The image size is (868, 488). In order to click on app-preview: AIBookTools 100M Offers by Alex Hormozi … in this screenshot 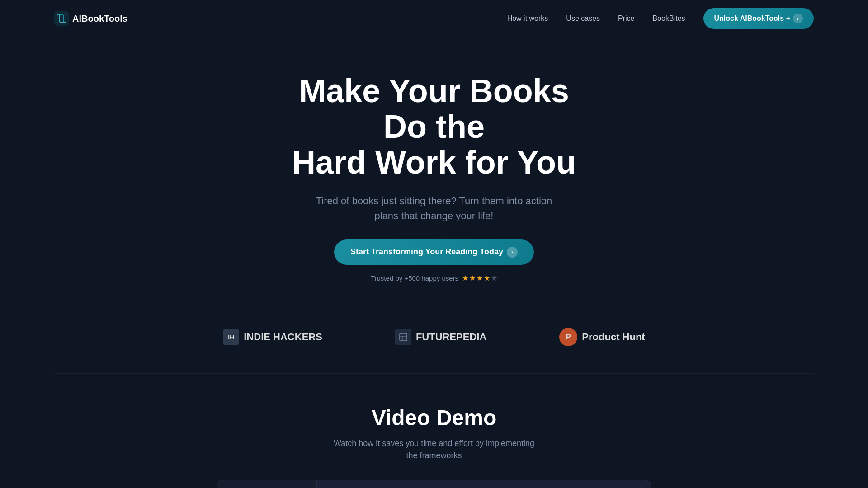, I will do `click(434, 484)`.